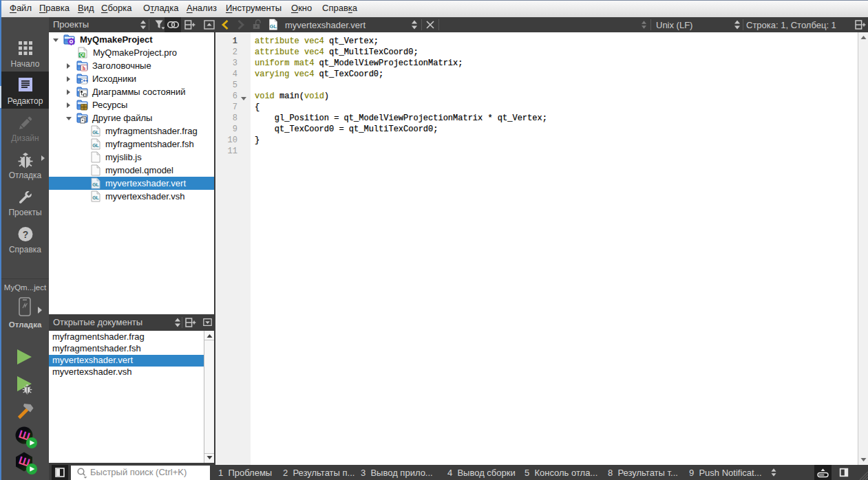  Describe the element at coordinates (84, 69) in the screenshot. I see `svg-text: h` at that location.